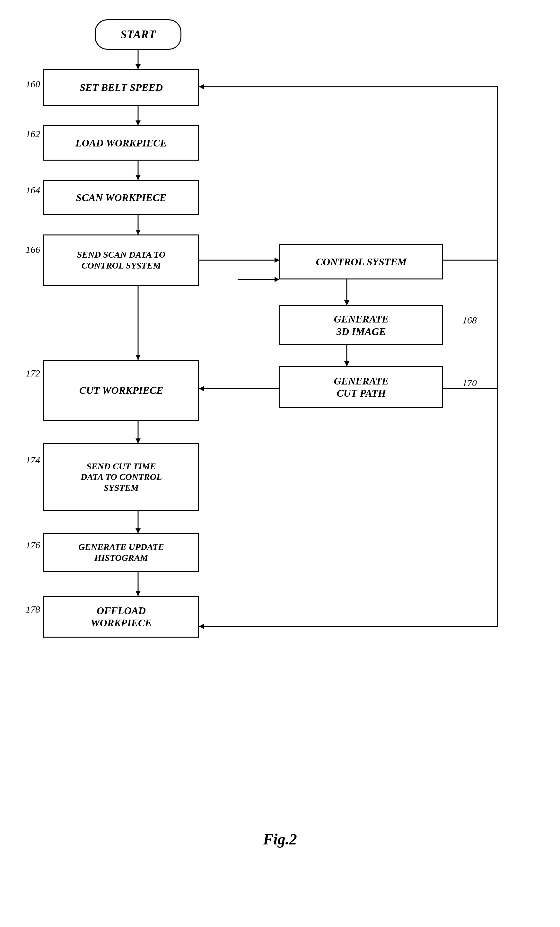 Image resolution: width=560 pixels, height=927 pixels. Describe the element at coordinates (121, 617) in the screenshot. I see `offload-workpiece-box: OFFLOAD WORKPIECE` at that location.